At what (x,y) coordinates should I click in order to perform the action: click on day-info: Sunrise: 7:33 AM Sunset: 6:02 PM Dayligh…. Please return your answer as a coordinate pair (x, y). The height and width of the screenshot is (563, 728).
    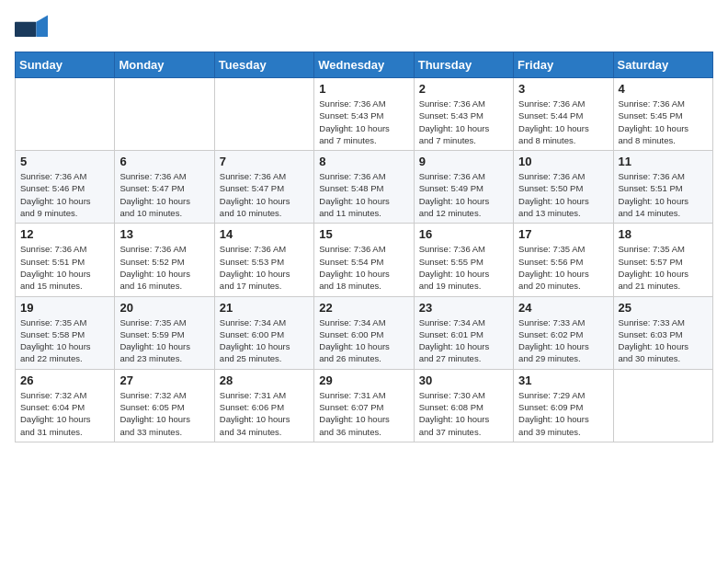
    Looking at the image, I should click on (563, 340).